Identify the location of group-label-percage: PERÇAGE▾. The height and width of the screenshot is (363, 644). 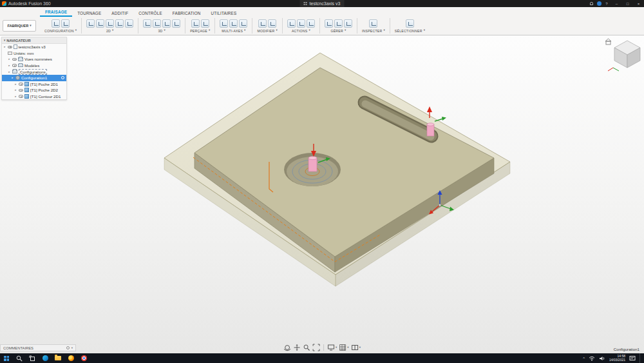
(200, 31).